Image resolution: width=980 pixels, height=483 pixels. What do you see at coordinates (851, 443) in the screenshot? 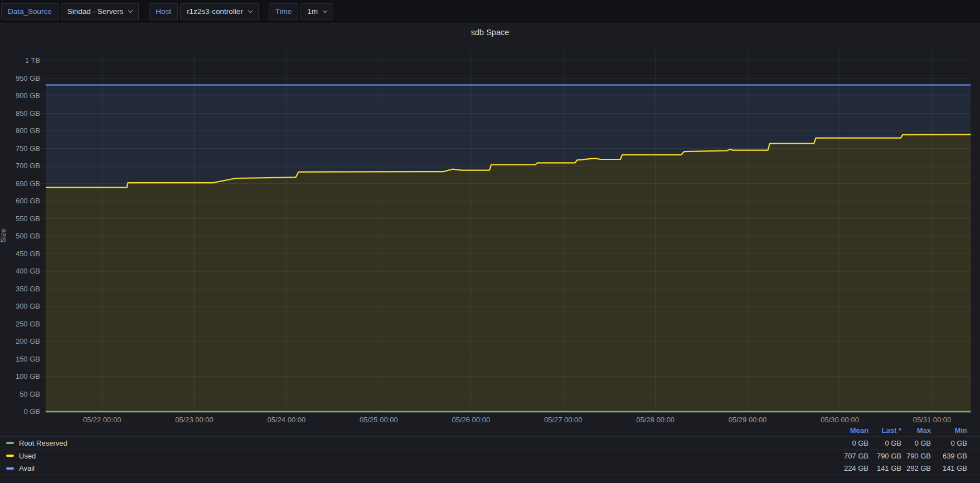
I see `legend-stat-mean: 0 GB` at bounding box center [851, 443].